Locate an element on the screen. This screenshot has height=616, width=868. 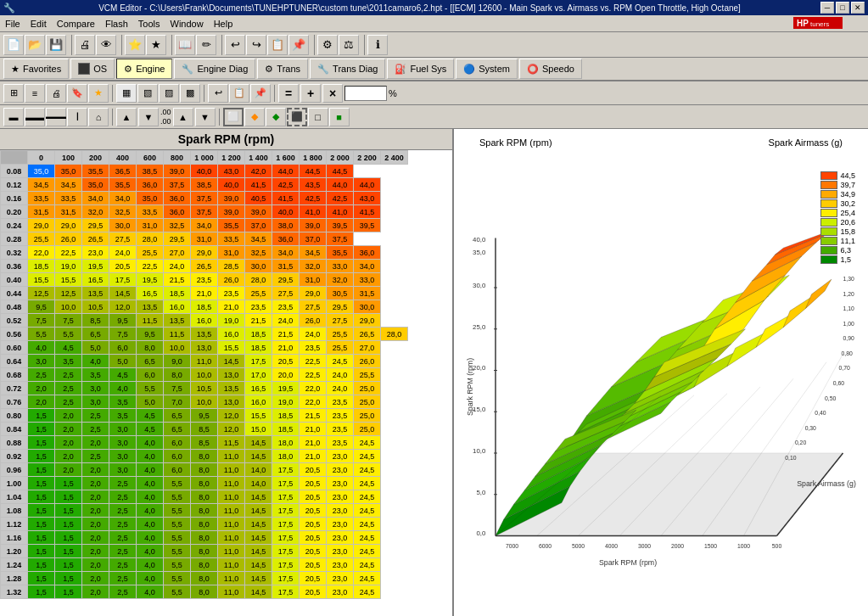
col-button1: ┃ is located at coordinates (77, 117).